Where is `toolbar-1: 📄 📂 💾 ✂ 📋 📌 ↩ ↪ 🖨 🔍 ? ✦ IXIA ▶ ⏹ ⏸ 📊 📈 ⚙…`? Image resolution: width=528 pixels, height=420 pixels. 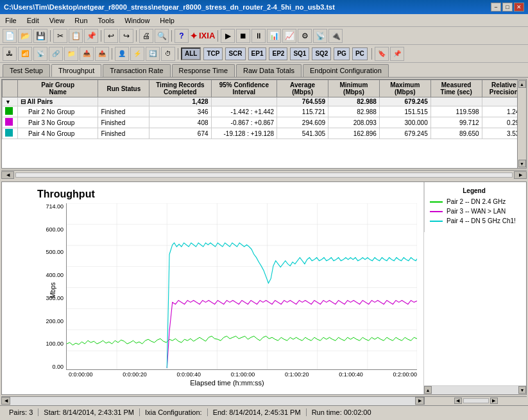 toolbar-1: 📄 📂 💾 ✂ 📋 📌 ↩ ↪ 🖨 🔍 ? ✦ IXIA ▶ ⏹ ⏸ 📊 📈 ⚙… is located at coordinates (264, 36).